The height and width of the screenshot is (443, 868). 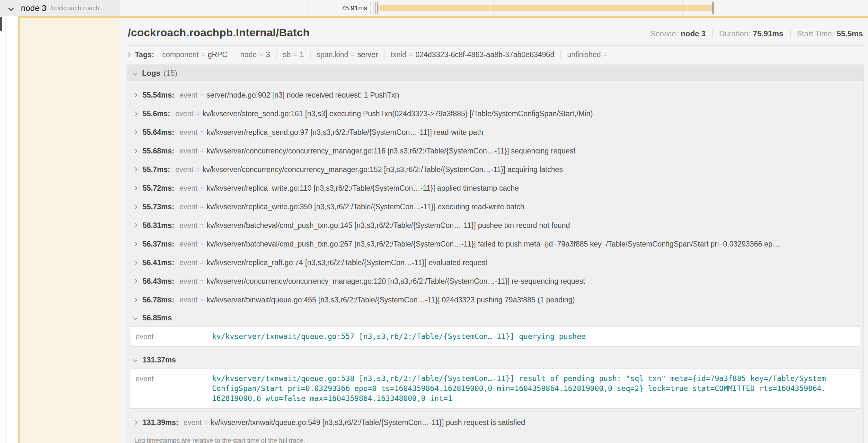 What do you see at coordinates (195, 55) in the screenshot?
I see `tag-item: component=gRPC` at bounding box center [195, 55].